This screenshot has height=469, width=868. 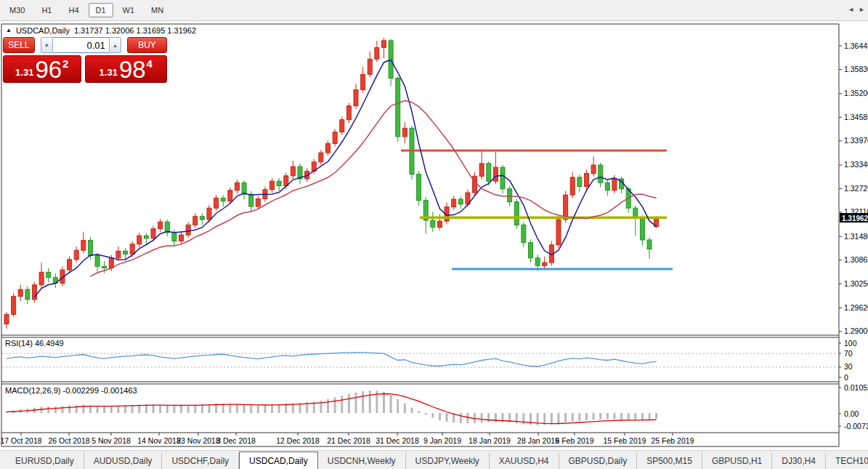 I want to click on tab-scroll-right-icon: ►, so click(x=861, y=9).